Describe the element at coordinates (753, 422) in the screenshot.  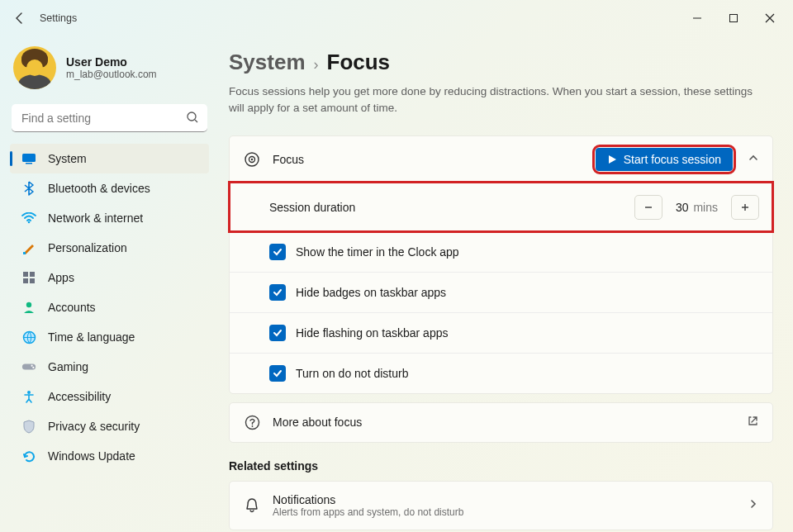
I see `external-link-icon` at that location.